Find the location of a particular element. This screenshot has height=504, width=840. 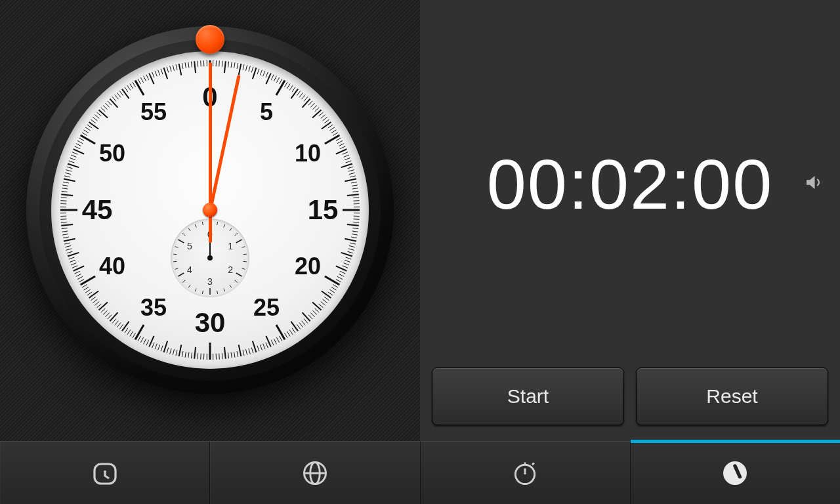

tab-alarm is located at coordinates (105, 472).